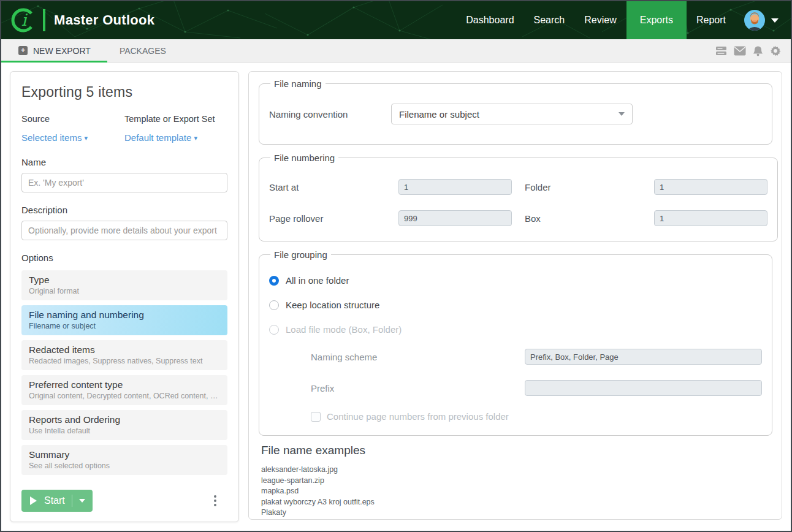 Image resolution: width=792 pixels, height=532 pixels. Describe the element at coordinates (82, 20) in the screenshot. I see `app-logo: i Master Outlook` at that location.